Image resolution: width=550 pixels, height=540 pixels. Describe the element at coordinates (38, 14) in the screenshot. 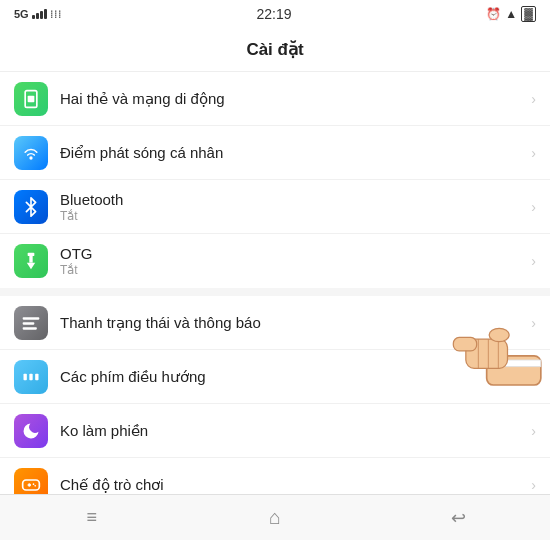

I see `status-left: 5G ⁞⁞⁞` at that location.